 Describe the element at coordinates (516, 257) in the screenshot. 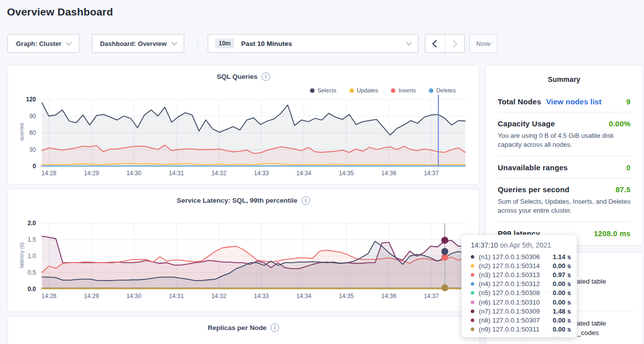

I see `node-address: (n1) 127.0.0.1:50306` at that location.